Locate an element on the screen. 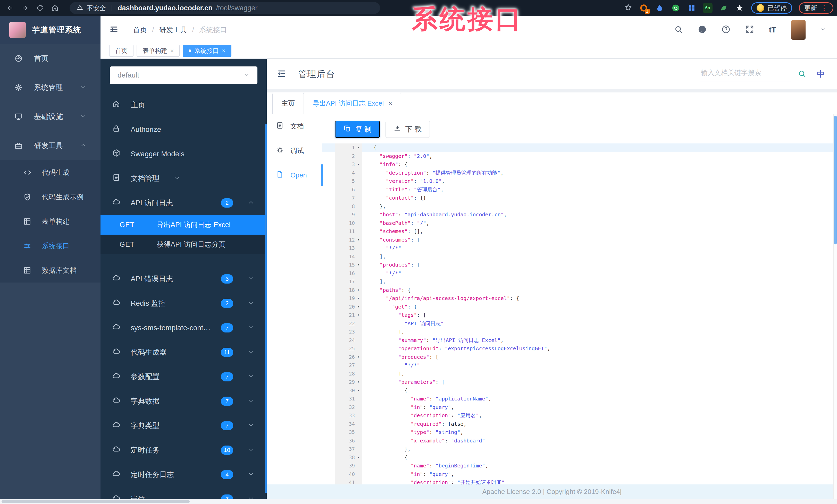 This screenshot has height=504, width=837. api-operation-获得API 访问日志分页: GET获得API 访问日志分页 is located at coordinates (183, 244).